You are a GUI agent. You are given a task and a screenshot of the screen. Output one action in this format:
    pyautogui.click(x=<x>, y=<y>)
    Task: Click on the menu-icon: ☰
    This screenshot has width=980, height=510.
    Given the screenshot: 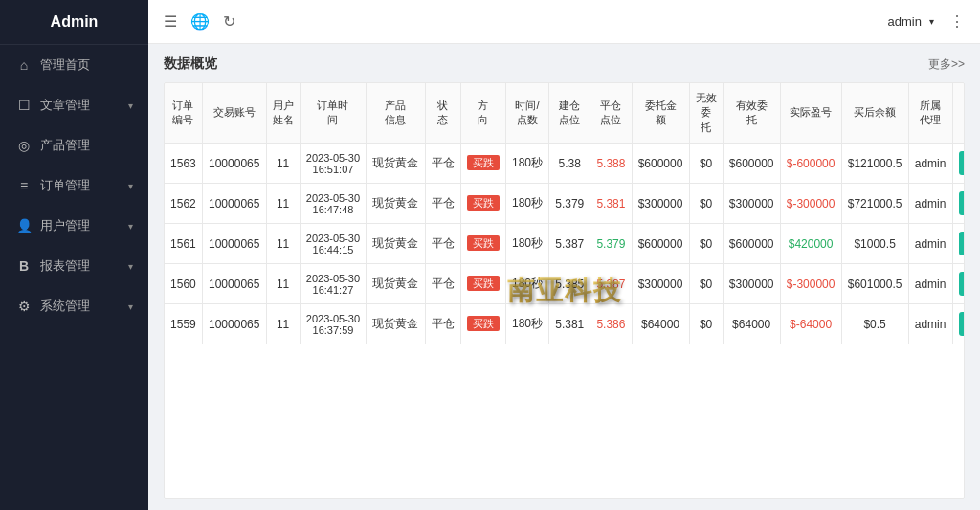 What is the action you would take?
    pyautogui.click(x=170, y=21)
    